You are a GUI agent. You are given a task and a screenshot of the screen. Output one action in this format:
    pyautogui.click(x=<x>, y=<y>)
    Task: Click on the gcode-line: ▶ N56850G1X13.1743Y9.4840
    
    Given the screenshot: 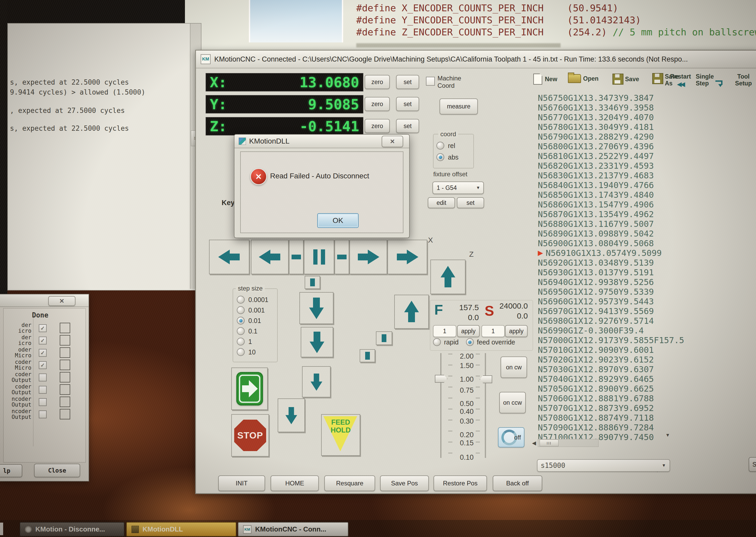 What is the action you would take?
    pyautogui.click(x=616, y=195)
    